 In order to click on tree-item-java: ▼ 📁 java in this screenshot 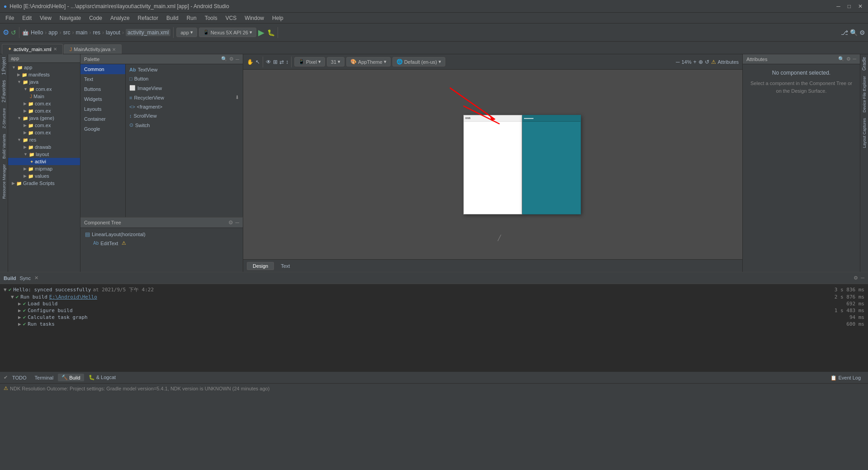, I will do `click(44, 82)`.